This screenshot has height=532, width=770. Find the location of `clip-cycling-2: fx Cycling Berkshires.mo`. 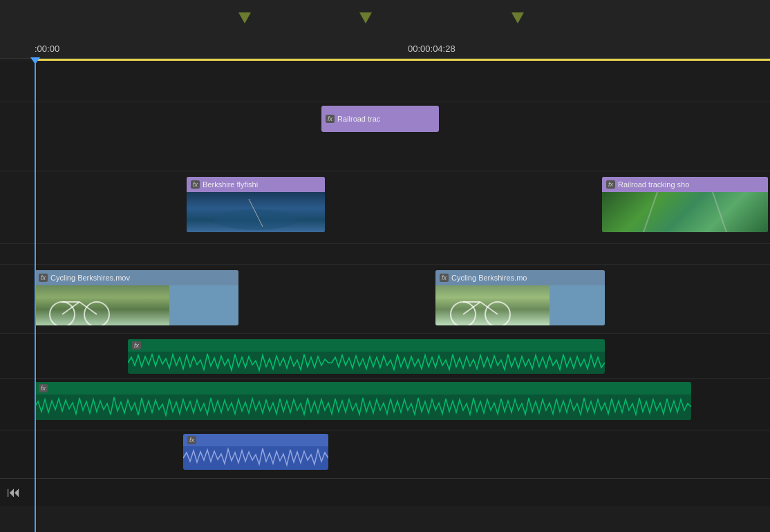

clip-cycling-2: fx Cycling Berkshires.mo is located at coordinates (520, 298).